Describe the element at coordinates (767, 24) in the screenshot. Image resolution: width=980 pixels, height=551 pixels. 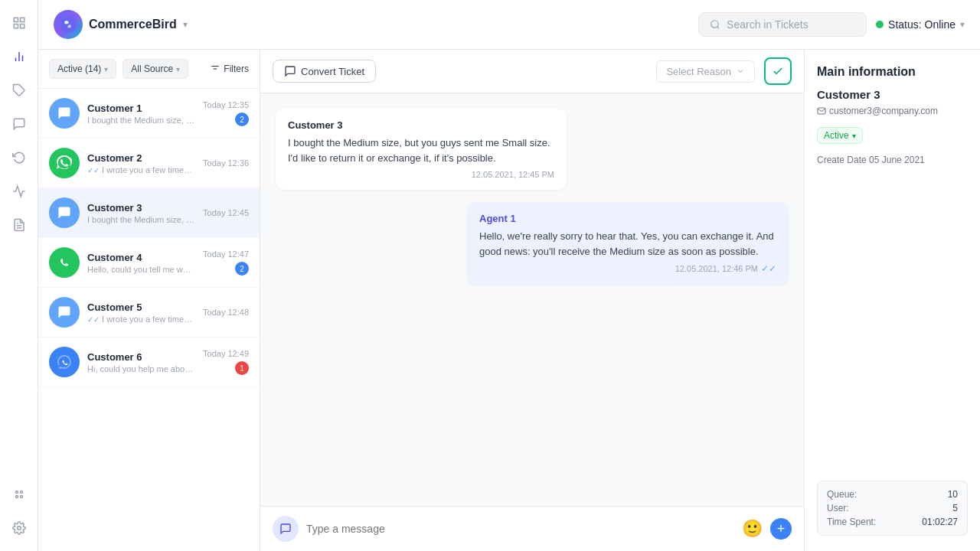
I see `search-placeholder: Search in Tickets` at that location.